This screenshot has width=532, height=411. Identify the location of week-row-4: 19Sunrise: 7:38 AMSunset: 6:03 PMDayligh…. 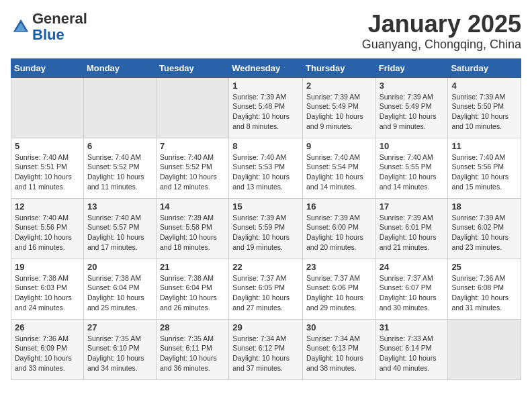
(266, 289).